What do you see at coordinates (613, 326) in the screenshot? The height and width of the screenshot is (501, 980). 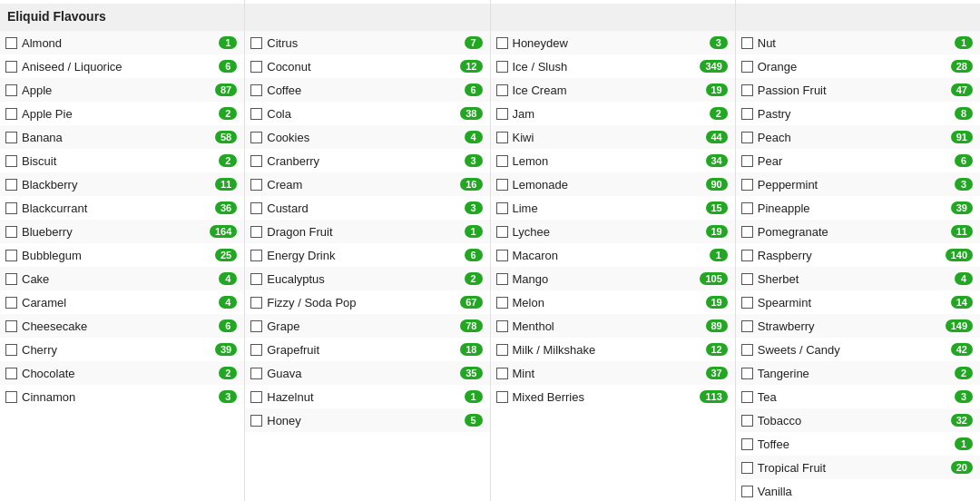 I see `list-item: Menthol89` at bounding box center [613, 326].